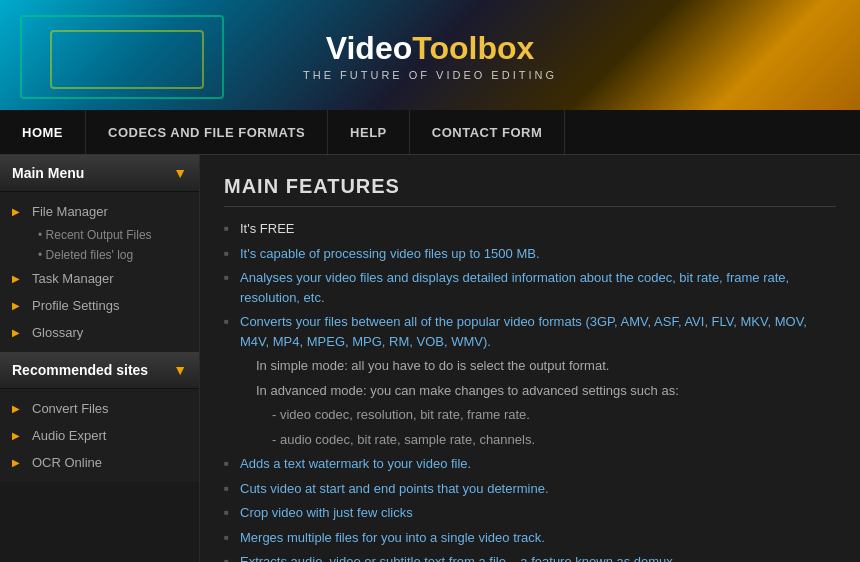  I want to click on tagline: THE FUTURE OF VIDEO EDITING, so click(430, 75).